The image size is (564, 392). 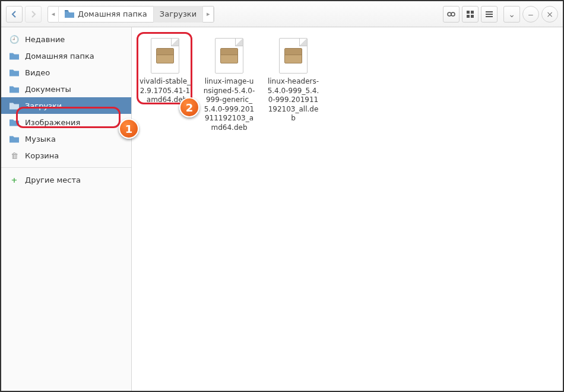 What do you see at coordinates (66, 122) in the screenshot?
I see `sidebar-item-images: Изображения` at bounding box center [66, 122].